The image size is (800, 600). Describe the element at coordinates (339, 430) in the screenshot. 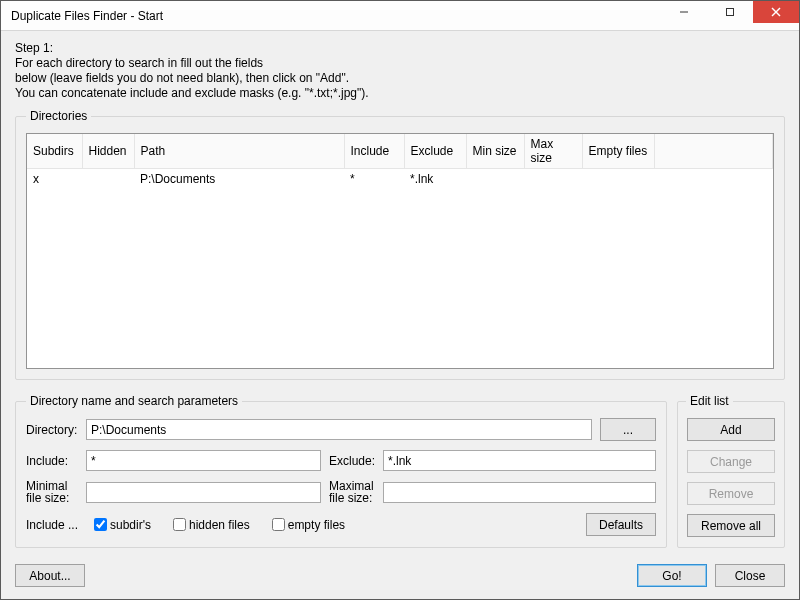

I see `directory-input` at that location.